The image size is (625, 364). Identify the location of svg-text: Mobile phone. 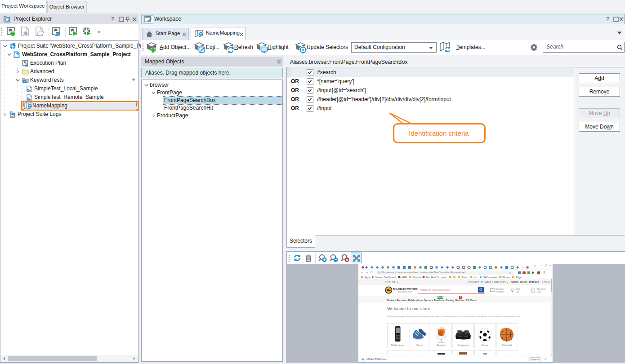
(397, 345).